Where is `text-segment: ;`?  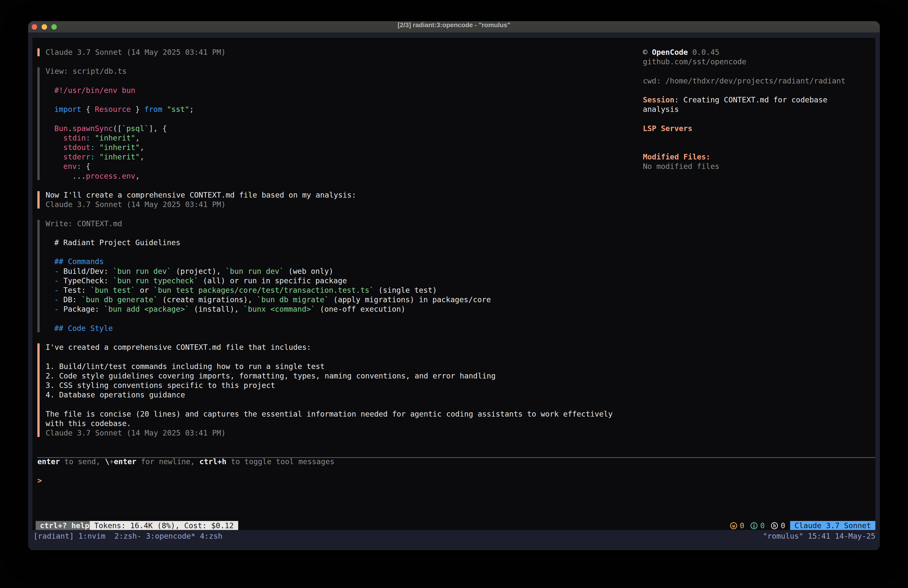
text-segment: ; is located at coordinates (192, 109).